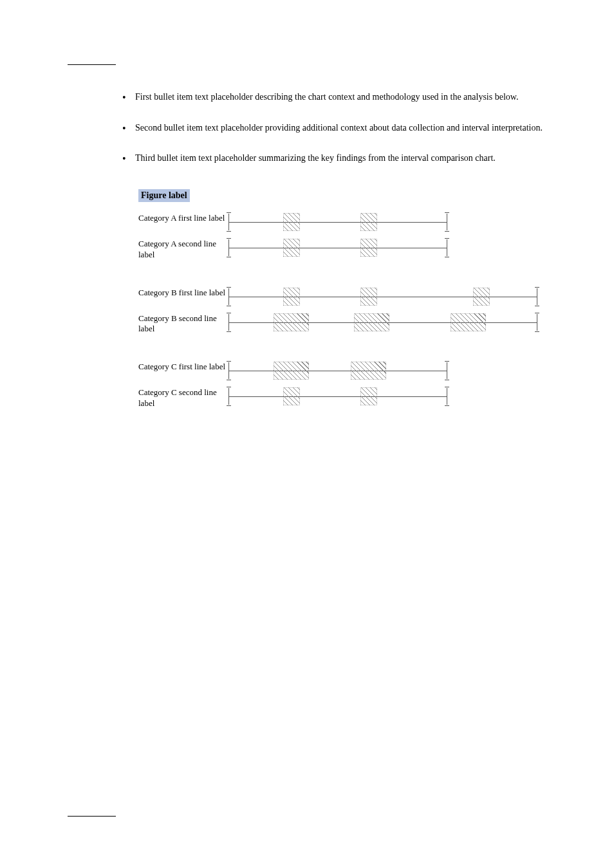 Image resolution: width=614 pixels, height=868 pixels. What do you see at coordinates (344, 249) in the screenshot?
I see `chart-row: Category A second line label` at bounding box center [344, 249].